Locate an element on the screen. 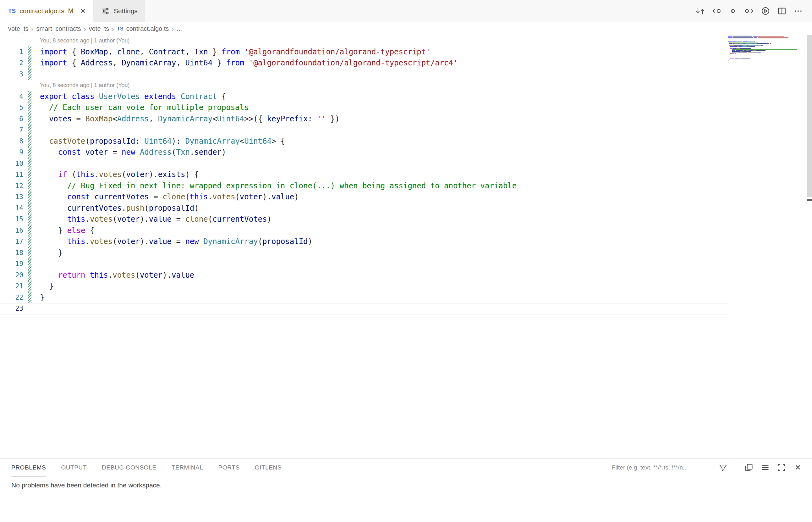 Image resolution: width=812 pixels, height=522 pixels. compare-changes-icon is located at coordinates (700, 11).